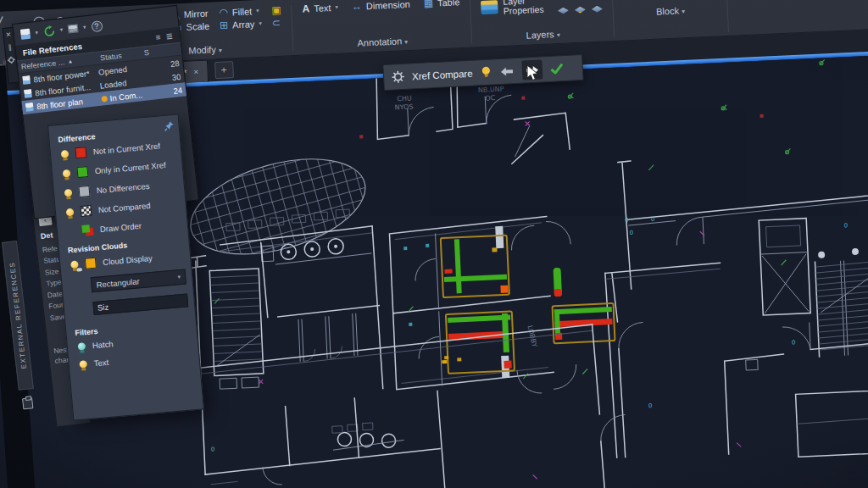  I want to click on checker-swatch, so click(86, 211).